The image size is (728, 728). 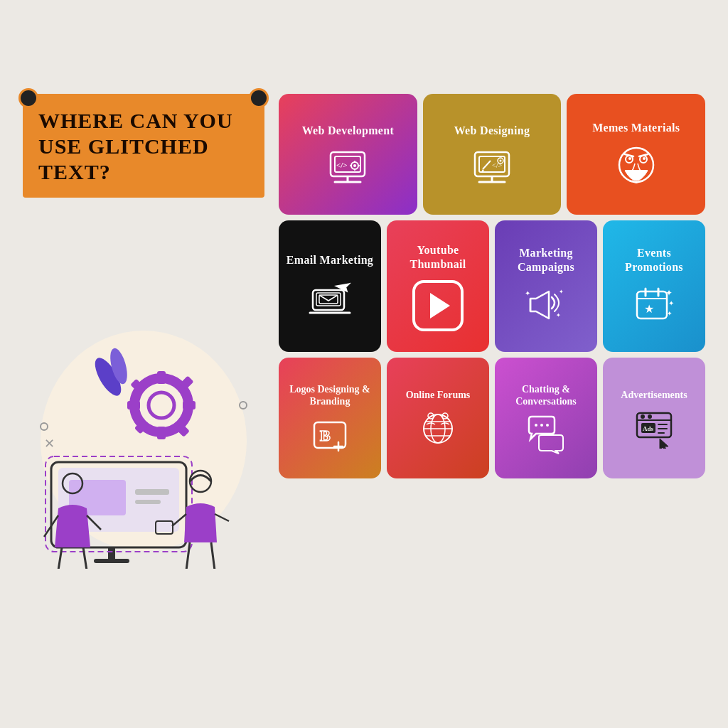 What do you see at coordinates (654, 306) in the screenshot?
I see `events-icon: ★ ✦ ✦ ✦` at bounding box center [654, 306].